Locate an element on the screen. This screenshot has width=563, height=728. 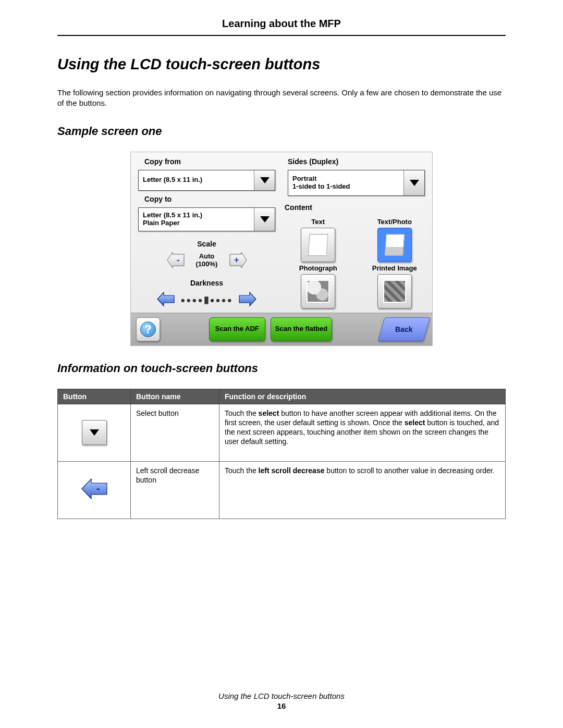
section-sample-screen: Sample screen one is located at coordinates (282, 131).